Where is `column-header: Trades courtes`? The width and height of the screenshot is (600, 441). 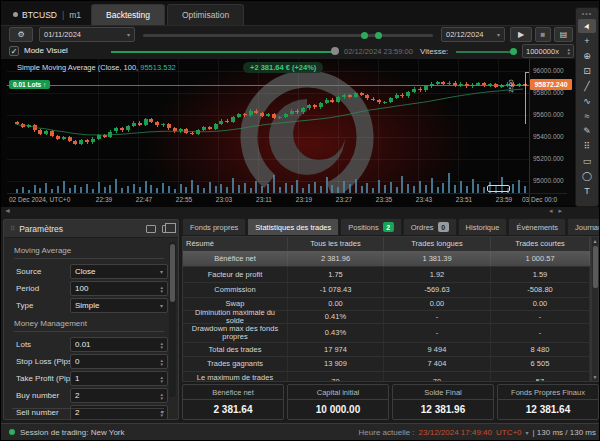
column-header: Trades courtes is located at coordinates (540, 244).